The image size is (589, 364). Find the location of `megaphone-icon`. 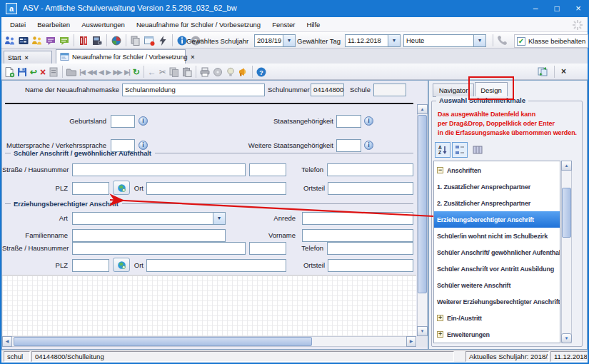

megaphone-icon is located at coordinates (243, 72).